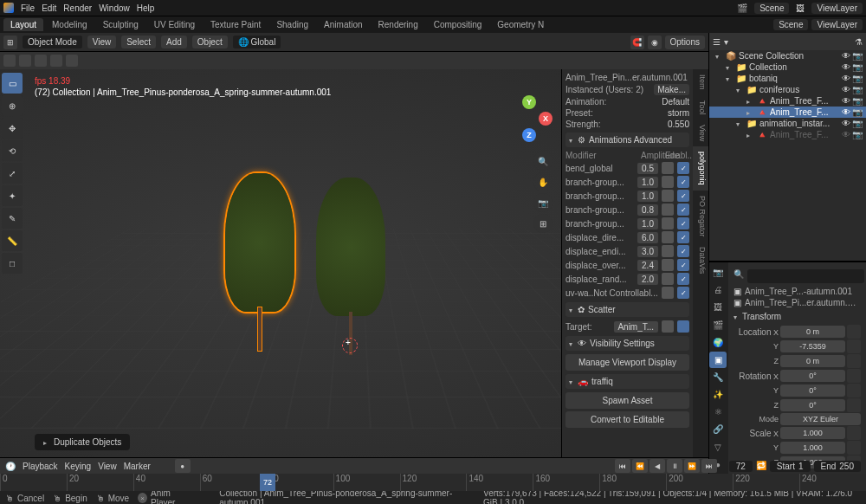 Image resolution: width=866 pixels, height=504 pixels. Describe the element at coordinates (12, 241) in the screenshot. I see `tool-measure: 📏` at that location.